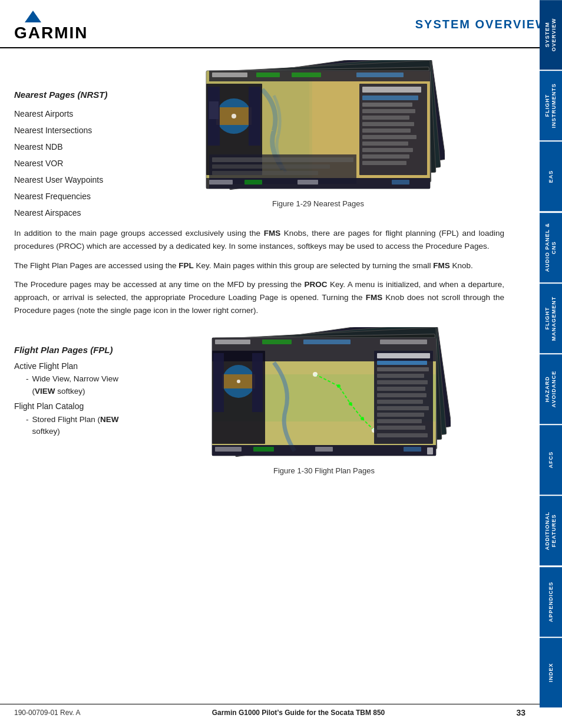 Image resolution: width=562 pixels, height=728 pixels. I want to click on sidebar-tab-index: INDEX, so click(551, 673).